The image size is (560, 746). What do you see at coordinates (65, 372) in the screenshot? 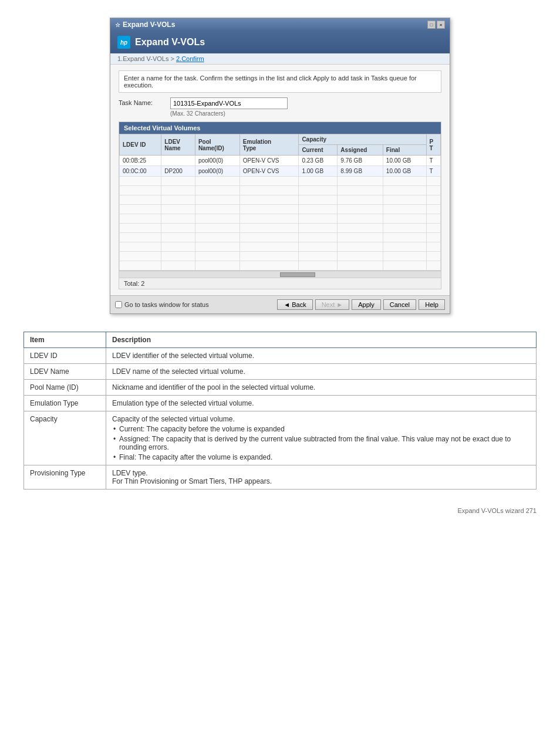
I see `ref-item-label: LDEV Name` at bounding box center [65, 372].